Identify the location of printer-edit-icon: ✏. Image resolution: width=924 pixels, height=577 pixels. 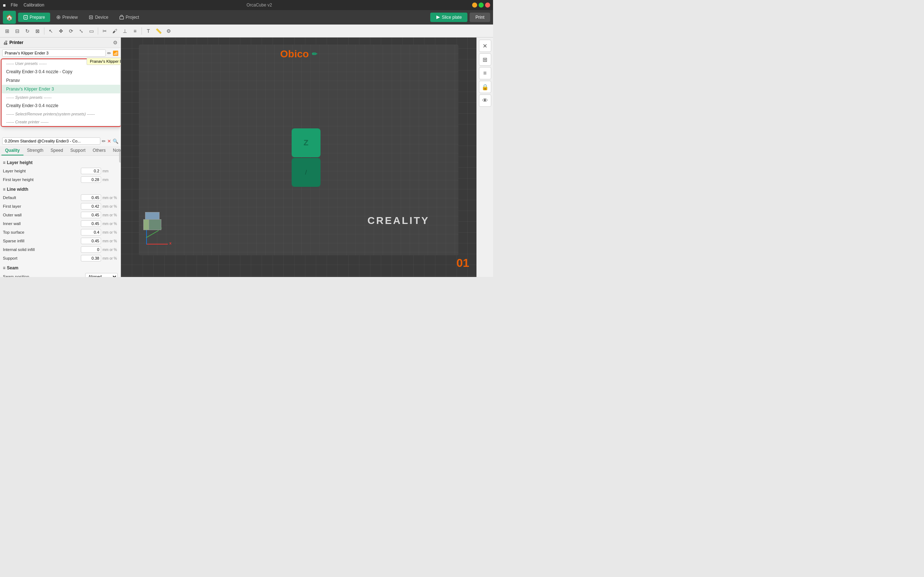
(109, 53).